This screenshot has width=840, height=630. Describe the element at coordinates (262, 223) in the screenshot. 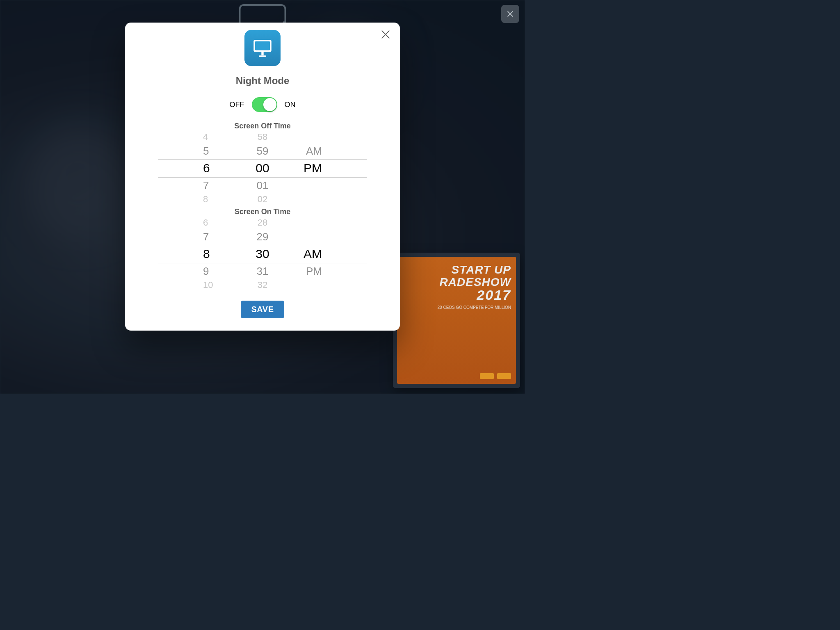

I see `picker-minute: 28` at that location.